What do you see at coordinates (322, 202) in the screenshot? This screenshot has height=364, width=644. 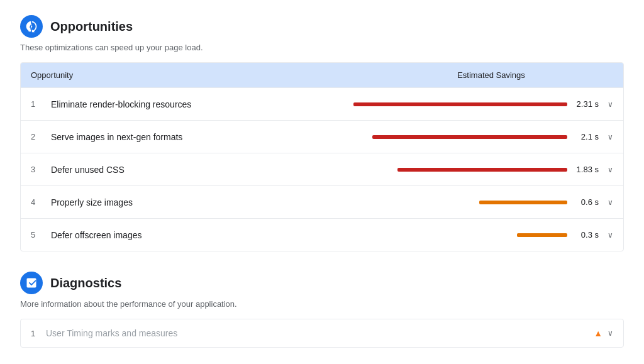 I see `table-row: 4 Properly size images 0.6 s ∨` at bounding box center [322, 202].